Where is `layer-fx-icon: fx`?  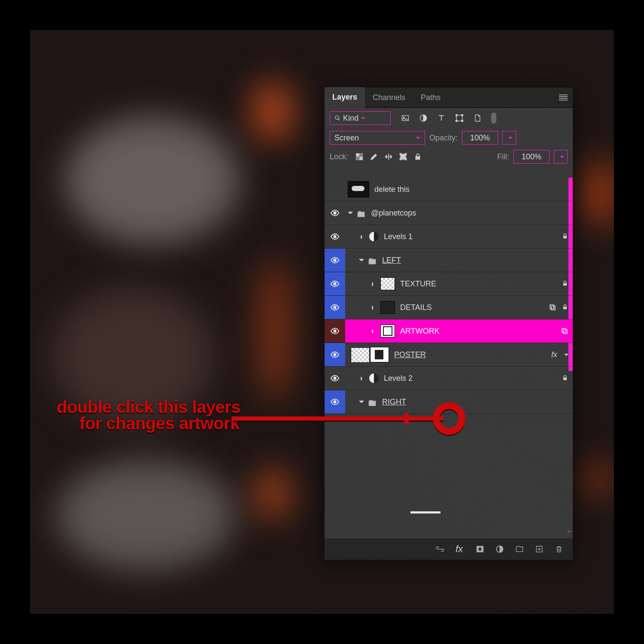 layer-fx-icon: fx is located at coordinates (459, 549).